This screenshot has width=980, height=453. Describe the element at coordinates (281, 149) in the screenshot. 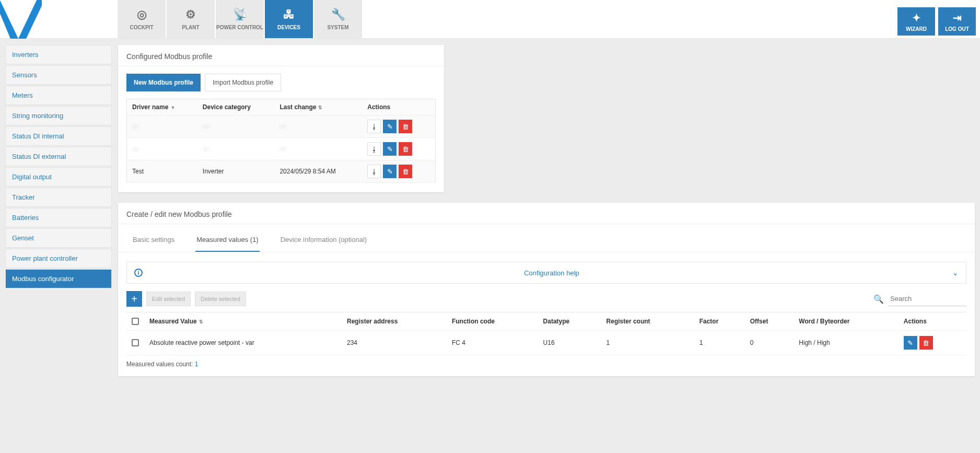

I see `table-row: — — — ⭳ ✎ 🗑` at that location.